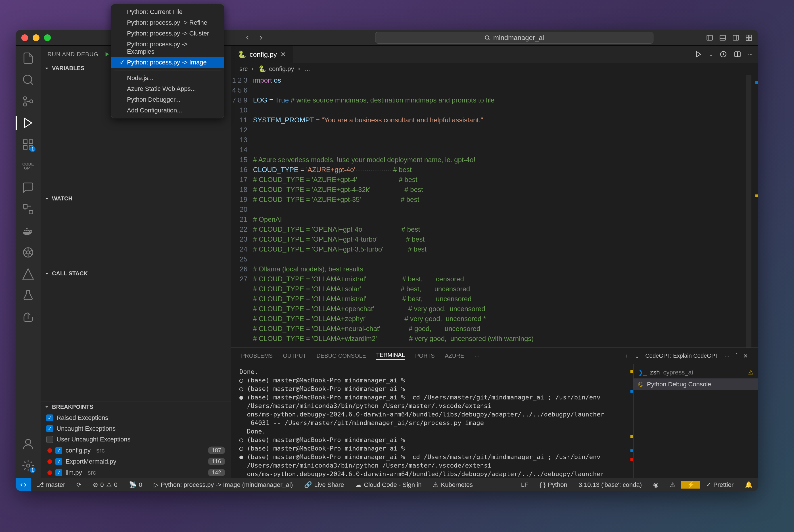 Image resolution: width=794 pixels, height=532 pixels. I want to click on history-icon, so click(723, 54).